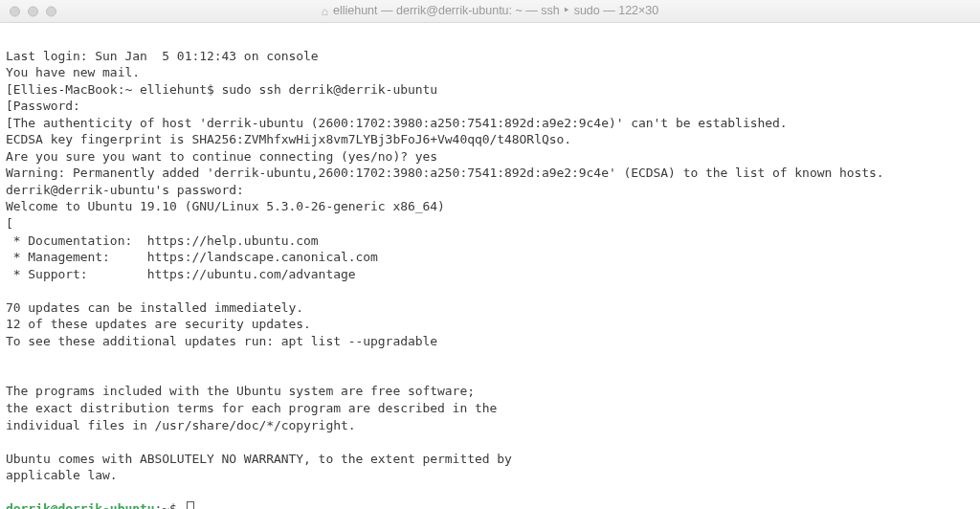 Image resolution: width=980 pixels, height=509 pixels. What do you see at coordinates (490, 308) in the screenshot?
I see `terminal-line: 70 updates can be installed immediately.` at bounding box center [490, 308].